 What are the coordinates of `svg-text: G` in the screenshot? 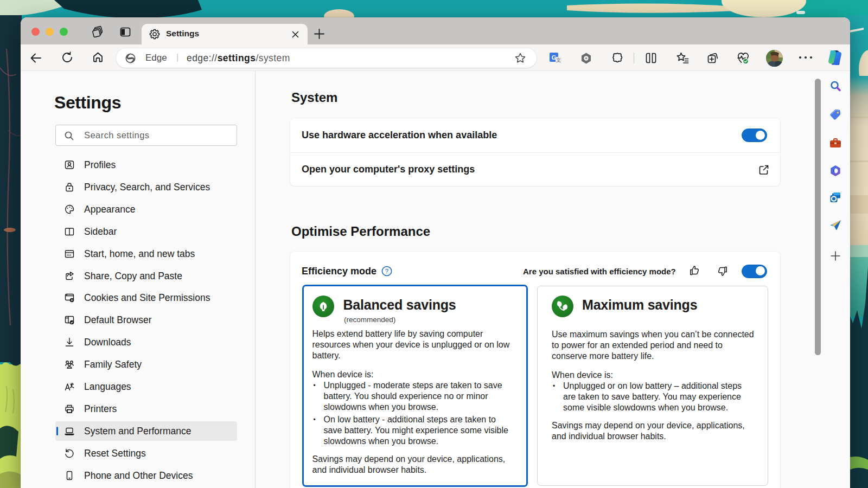 It's located at (554, 57).